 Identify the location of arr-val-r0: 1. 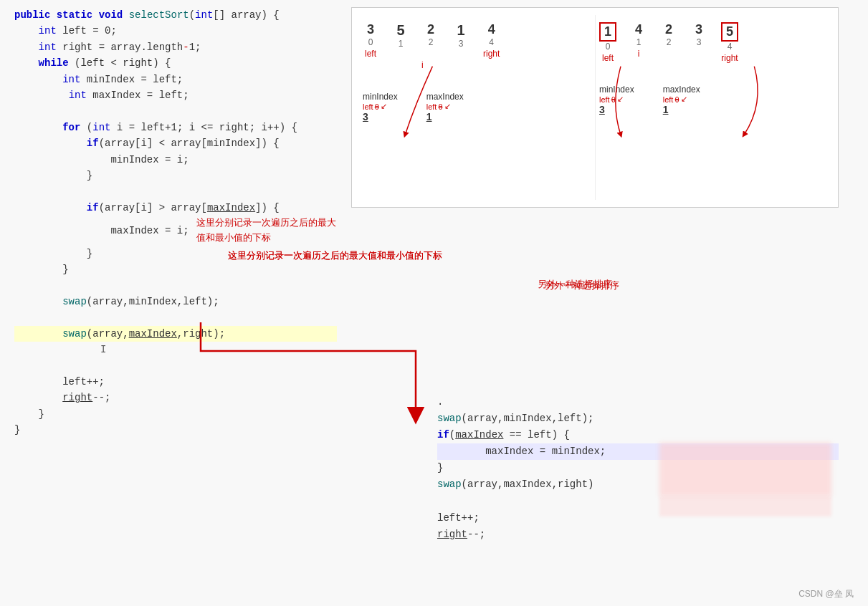
(608, 32).